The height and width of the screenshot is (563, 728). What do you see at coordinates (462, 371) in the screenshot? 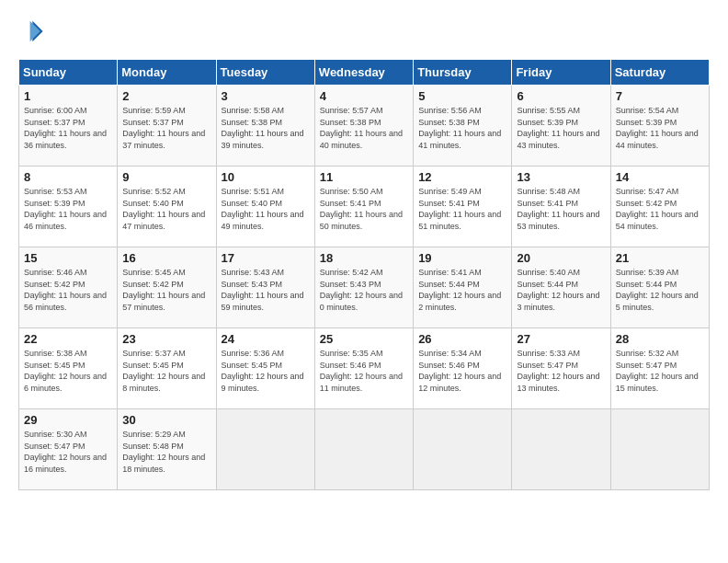
I see `day-info: Sunrise: 5:34 AM Sunset: 5:46 PM Dayligh…` at bounding box center [462, 371].